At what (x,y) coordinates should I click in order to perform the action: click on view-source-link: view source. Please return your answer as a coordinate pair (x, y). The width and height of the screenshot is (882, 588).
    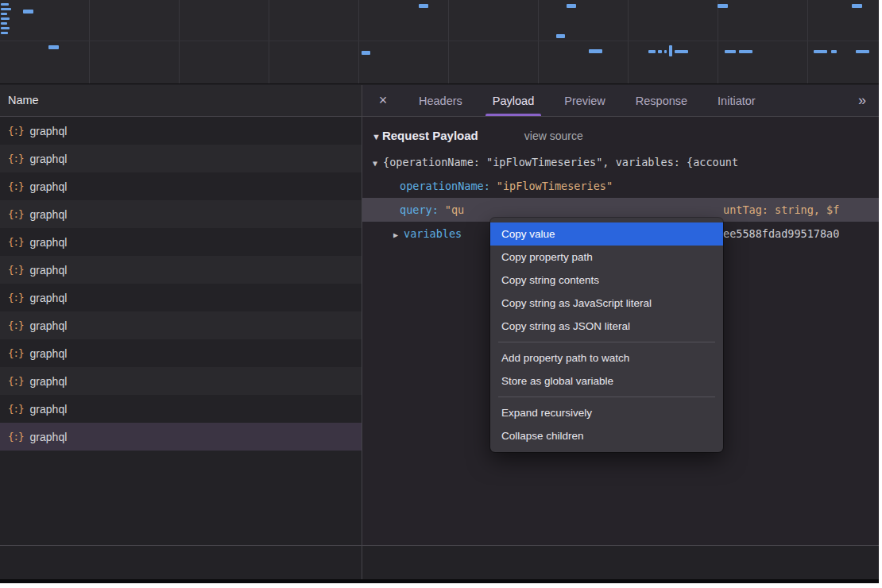
    Looking at the image, I should click on (554, 136).